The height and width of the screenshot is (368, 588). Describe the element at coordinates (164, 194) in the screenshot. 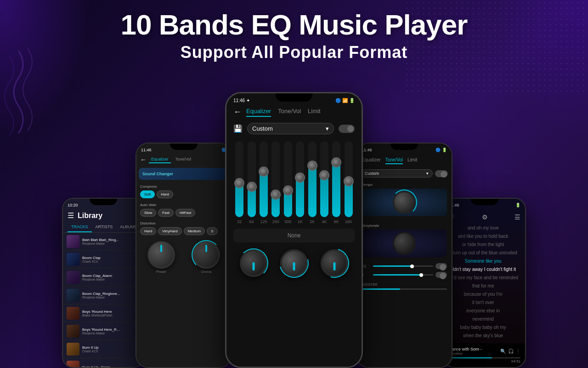

I see `hard-button: Hard` at that location.